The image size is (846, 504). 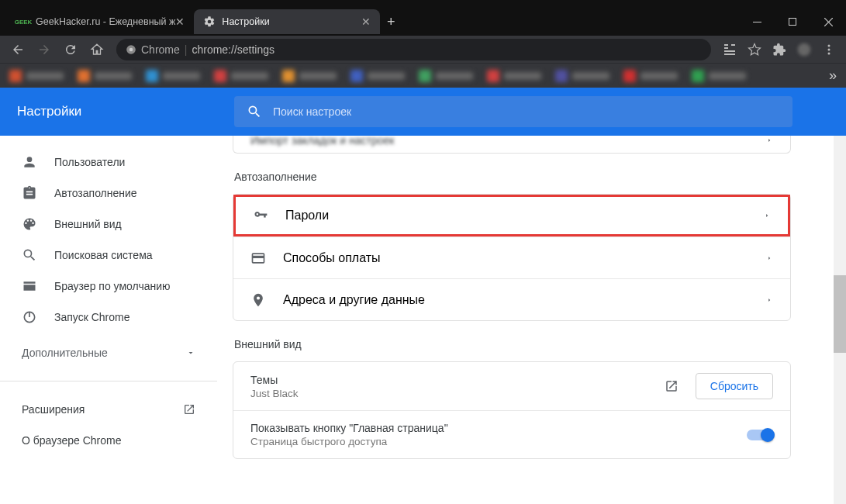 I want to click on scrollbar-thumb, so click(x=840, y=314).